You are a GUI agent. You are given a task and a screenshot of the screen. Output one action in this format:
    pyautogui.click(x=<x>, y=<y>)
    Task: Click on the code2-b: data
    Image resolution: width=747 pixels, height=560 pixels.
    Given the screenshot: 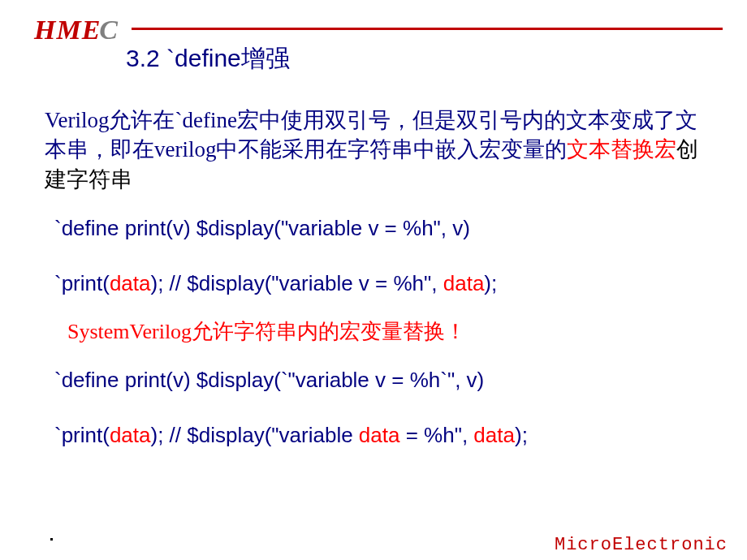 What is the action you would take?
    pyautogui.click(x=130, y=283)
    